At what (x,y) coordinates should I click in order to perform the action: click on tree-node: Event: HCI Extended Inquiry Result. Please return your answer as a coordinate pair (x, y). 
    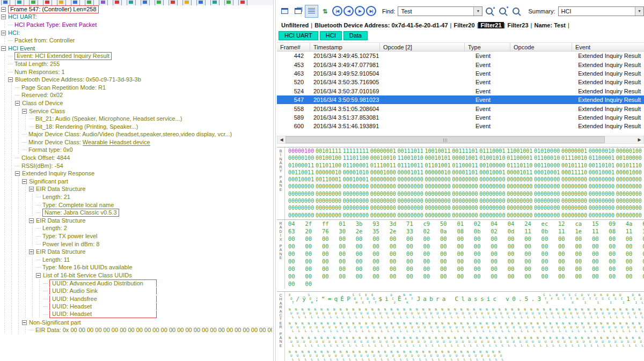
    Looking at the image, I should click on (136, 57).